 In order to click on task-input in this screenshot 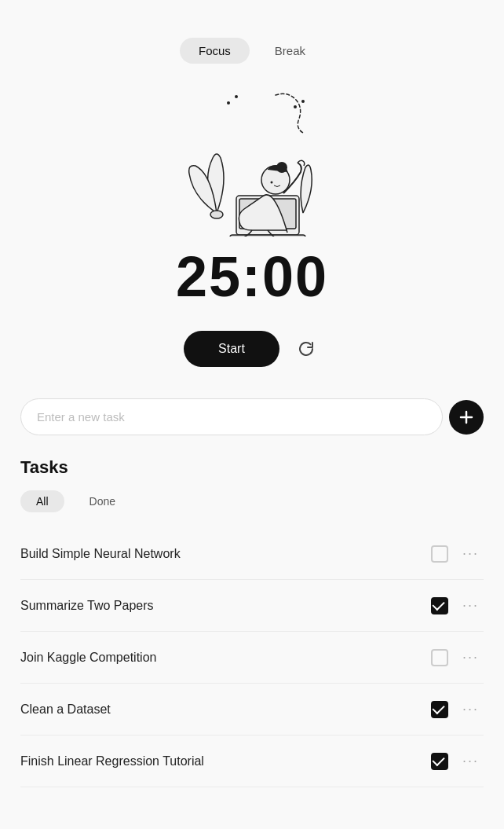, I will do `click(232, 416)`.